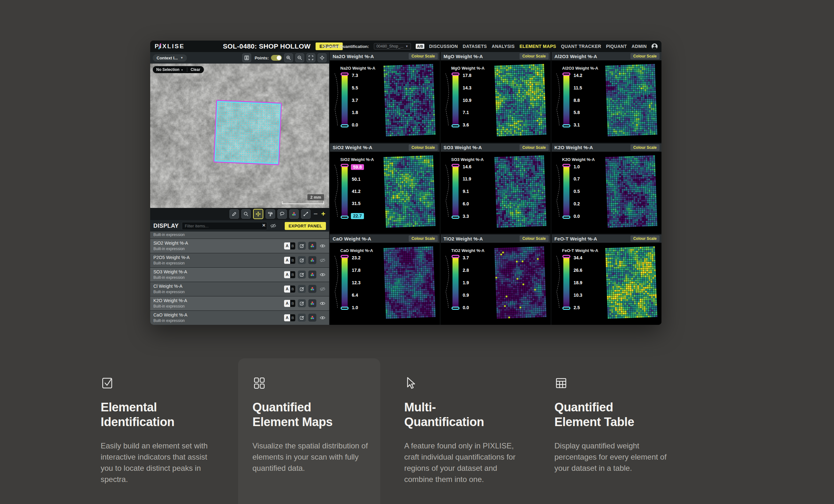  Describe the element at coordinates (305, 226) in the screenshot. I see `export-panel-button: EXPORT PANEL` at that location.